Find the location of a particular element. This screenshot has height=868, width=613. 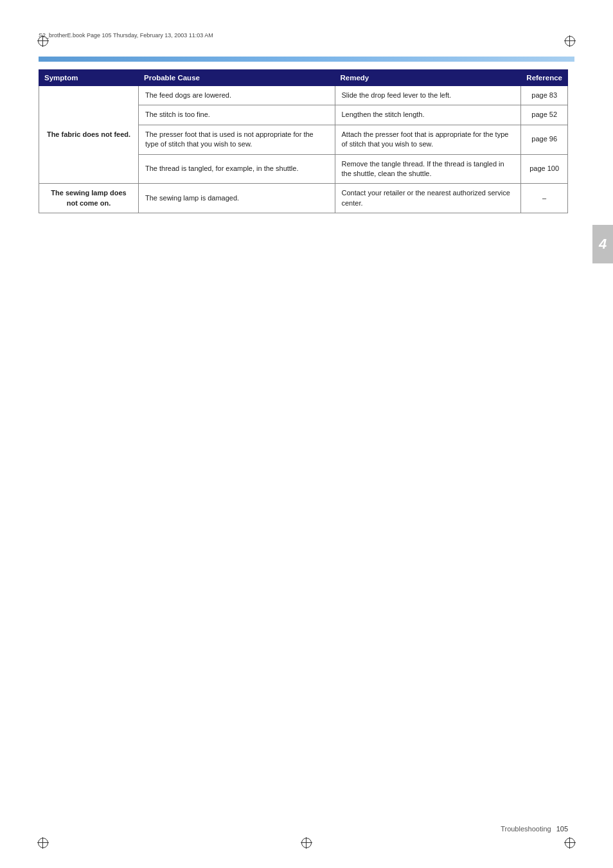

table-row: The sewing lamp does not come on.The sew… is located at coordinates (303, 199).